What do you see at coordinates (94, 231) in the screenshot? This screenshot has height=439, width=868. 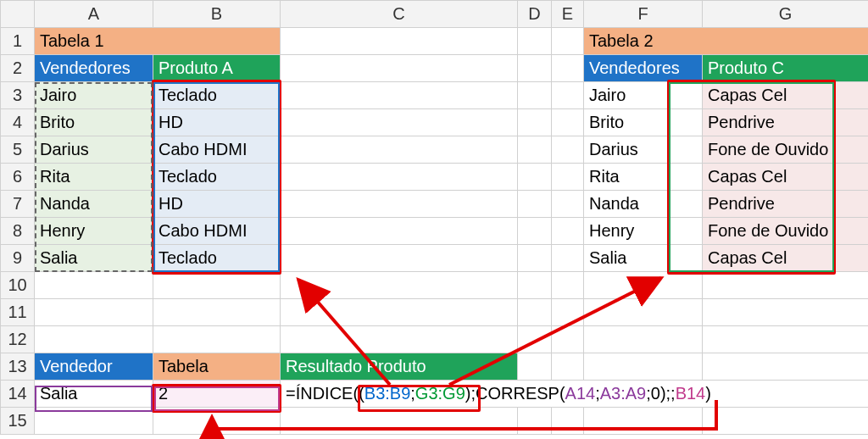 I see `cell-A8: Henry` at bounding box center [94, 231].